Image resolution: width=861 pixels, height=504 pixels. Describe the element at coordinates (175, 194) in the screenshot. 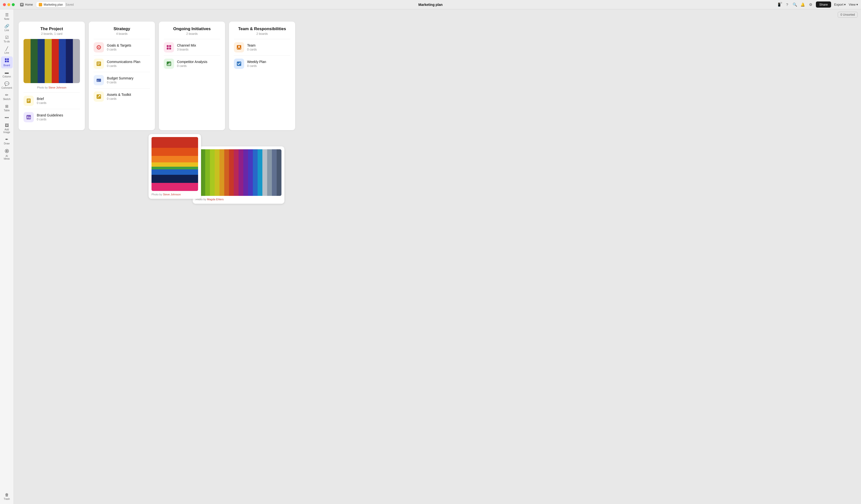

I see `bottom-photo-credit-1: Photo by Steve Johnson` at that location.